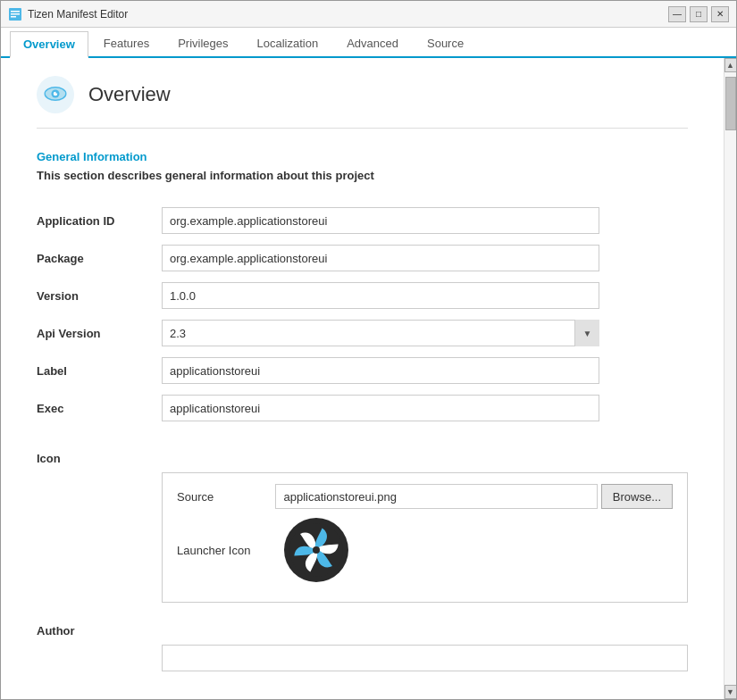 The width and height of the screenshot is (737, 700). Describe the element at coordinates (130, 95) in the screenshot. I see `page-title: Overview` at that location.